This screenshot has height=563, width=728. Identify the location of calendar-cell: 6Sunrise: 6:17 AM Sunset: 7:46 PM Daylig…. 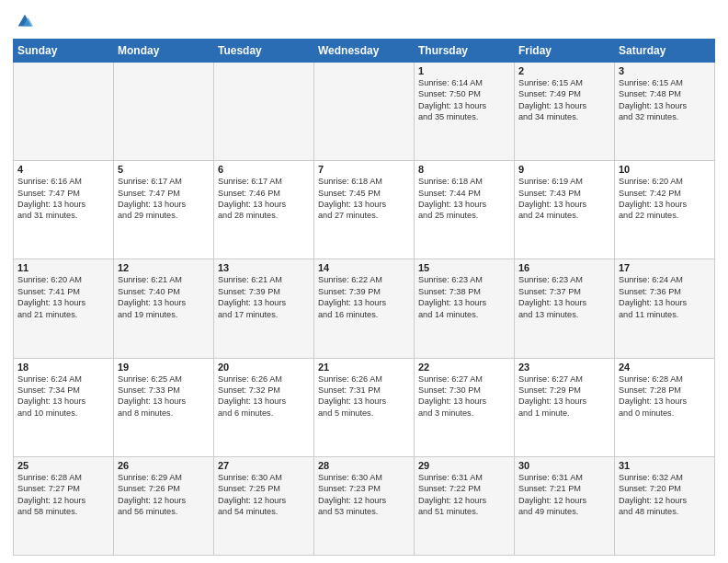
(265, 210).